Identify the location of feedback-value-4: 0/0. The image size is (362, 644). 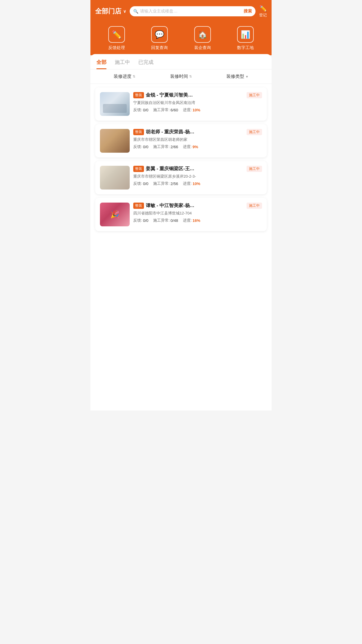
(146, 220).